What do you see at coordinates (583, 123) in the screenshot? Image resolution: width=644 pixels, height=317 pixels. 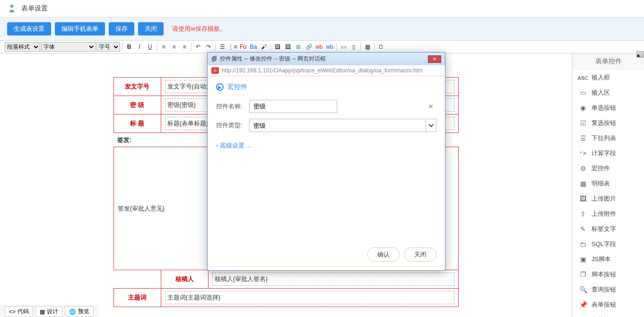 I see `checkbox-icon: ☑` at bounding box center [583, 123].